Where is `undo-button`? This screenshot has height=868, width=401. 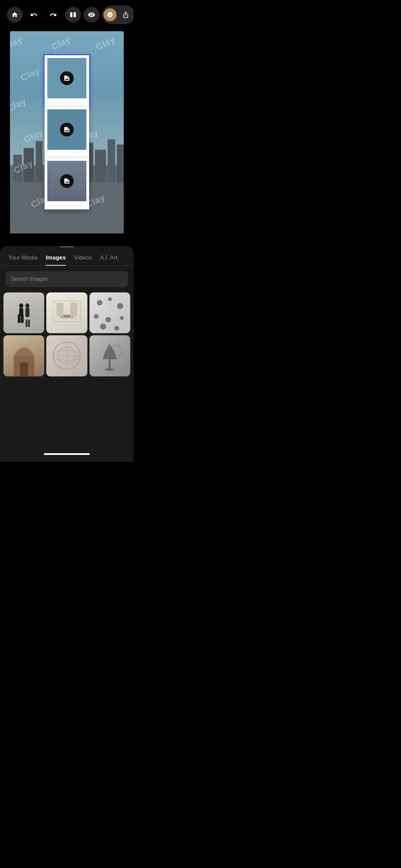 undo-button is located at coordinates (34, 15).